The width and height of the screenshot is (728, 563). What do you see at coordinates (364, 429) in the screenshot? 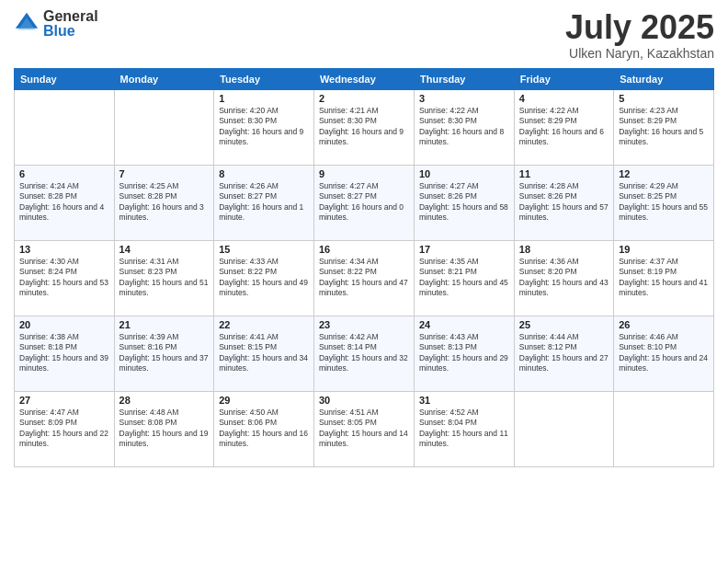
I see `calendar-week-5: 27Sunrise: 4:47 AMSunset: 8:09 PMDayligh…` at bounding box center [364, 429].